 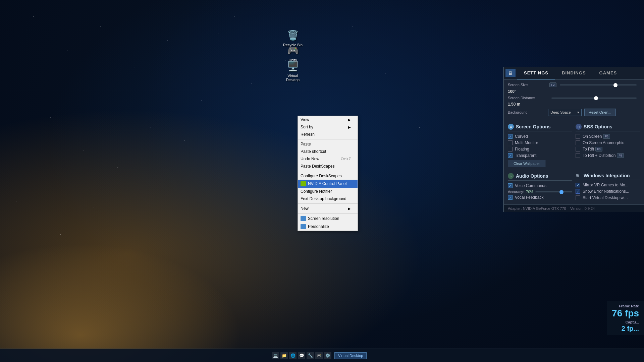 I want to click on taskbar-icons: 💻 📁 🌐 💬 🔧 🎮 ⚙️ Virtual Desktop, so click(x=319, y=356).